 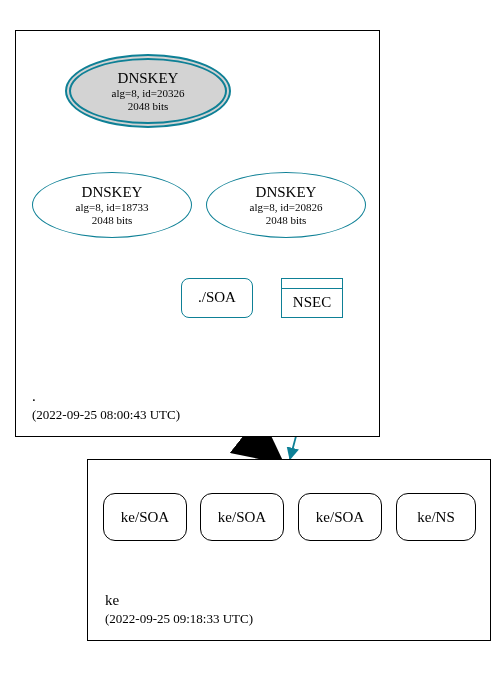 What do you see at coordinates (312, 302) in the screenshot?
I see `nsec-label: NSEC` at bounding box center [312, 302].